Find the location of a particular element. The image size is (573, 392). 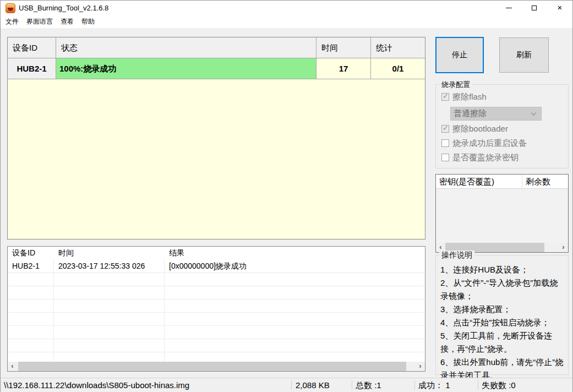

checkbox-erase-bootloader: 擦除bootloader is located at coordinates (474, 129).